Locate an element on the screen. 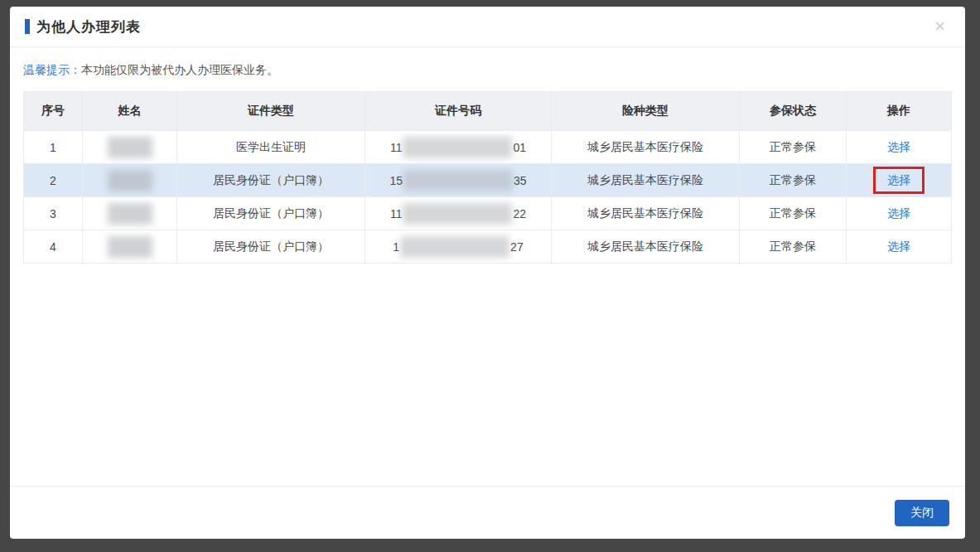  id-suffix: 27 is located at coordinates (517, 247).